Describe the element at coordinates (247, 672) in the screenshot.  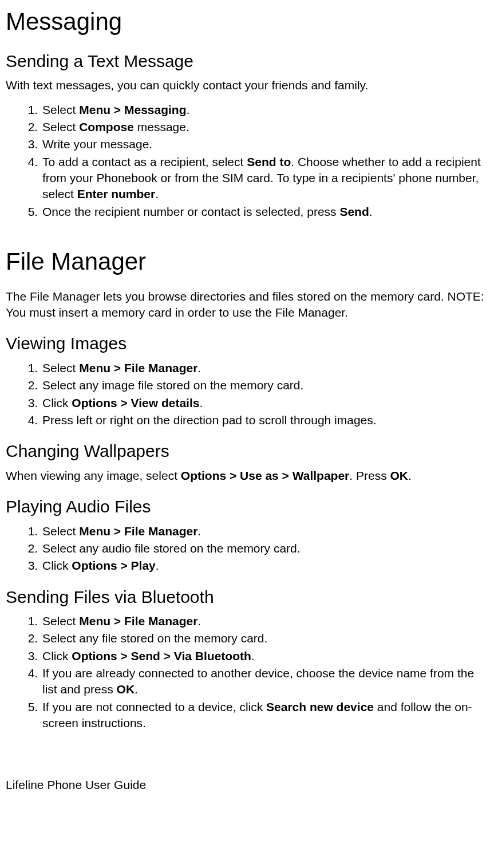
I see `sending-bluetooth-steps: Select Menu > File Manager. Select any f…` at that location.